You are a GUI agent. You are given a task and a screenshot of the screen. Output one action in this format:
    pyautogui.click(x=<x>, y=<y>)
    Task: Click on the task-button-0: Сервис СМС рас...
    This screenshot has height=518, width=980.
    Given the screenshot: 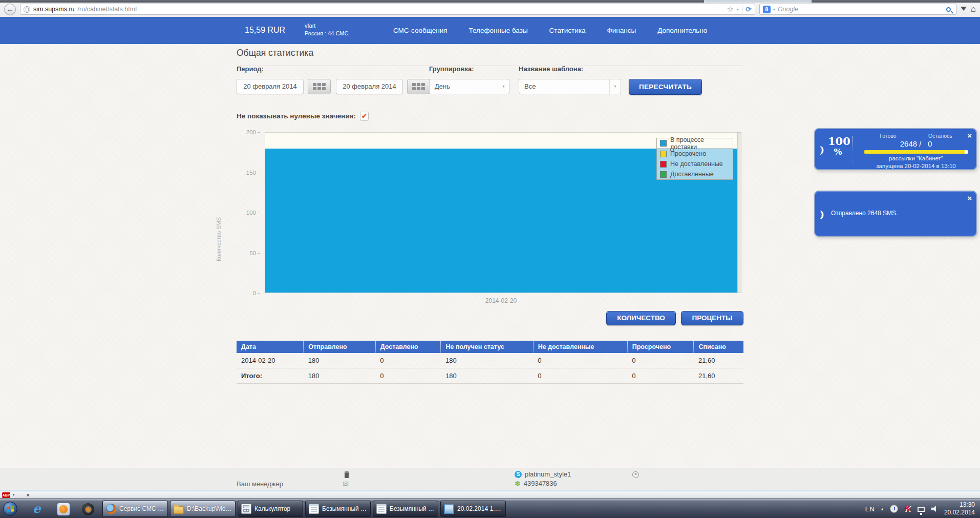 What is the action you would take?
    pyautogui.click(x=135, y=509)
    